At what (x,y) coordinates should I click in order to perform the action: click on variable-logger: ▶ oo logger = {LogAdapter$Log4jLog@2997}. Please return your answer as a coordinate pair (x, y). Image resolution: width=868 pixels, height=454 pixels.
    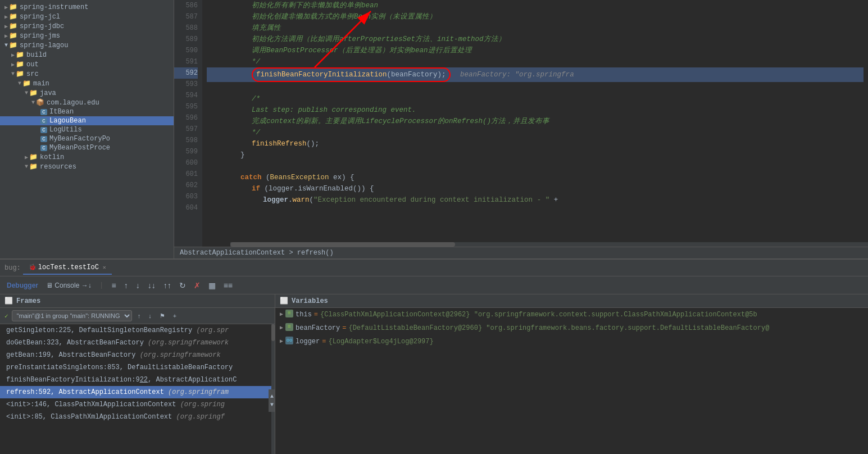
    Looking at the image, I should click on (572, 342).